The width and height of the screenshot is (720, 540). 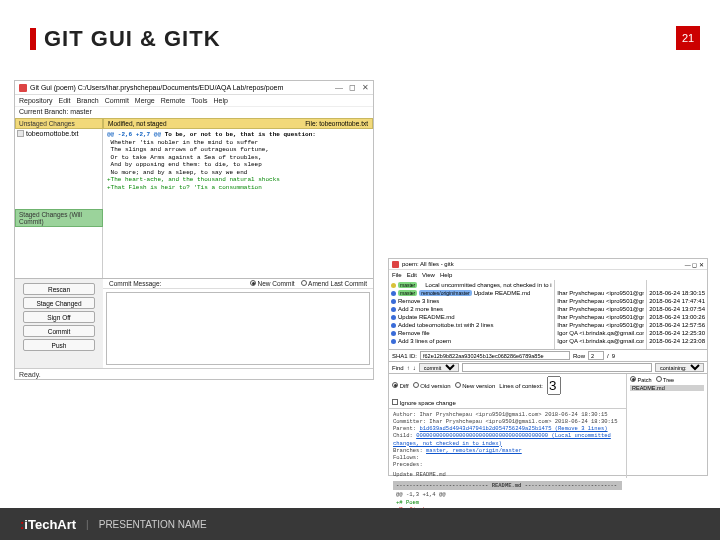 I want to click on diff-line: And by opposing end them: to die, to sle…, so click(x=184, y=164).